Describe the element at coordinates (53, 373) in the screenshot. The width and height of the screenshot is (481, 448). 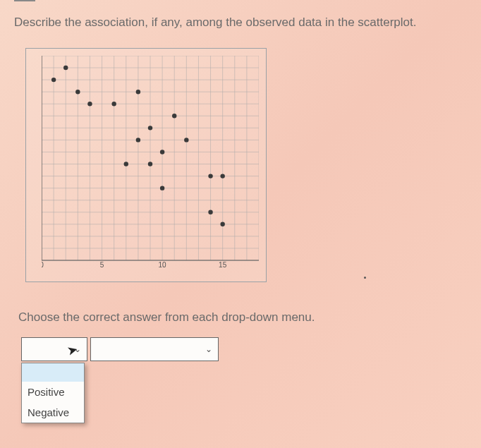
I see `dropdown-option-blank` at that location.